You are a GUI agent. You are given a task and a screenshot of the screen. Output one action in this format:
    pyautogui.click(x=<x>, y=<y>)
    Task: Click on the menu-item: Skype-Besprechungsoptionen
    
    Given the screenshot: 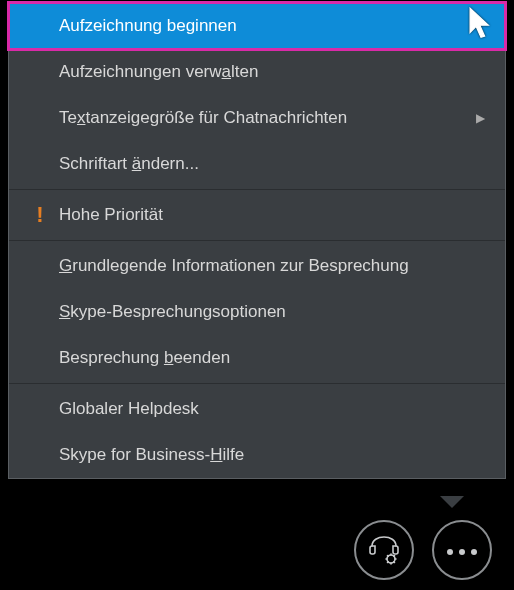 What is the action you would take?
    pyautogui.click(x=257, y=312)
    